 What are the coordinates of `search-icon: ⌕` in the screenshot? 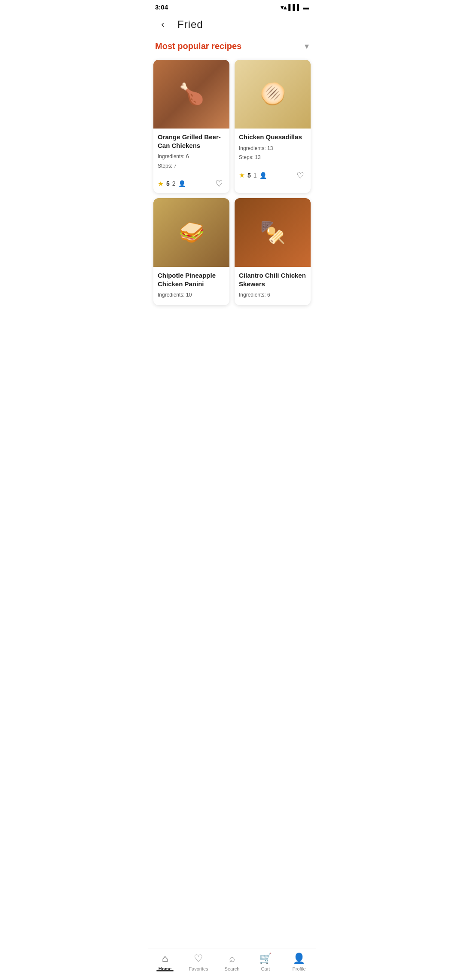 It's located at (232, 959).